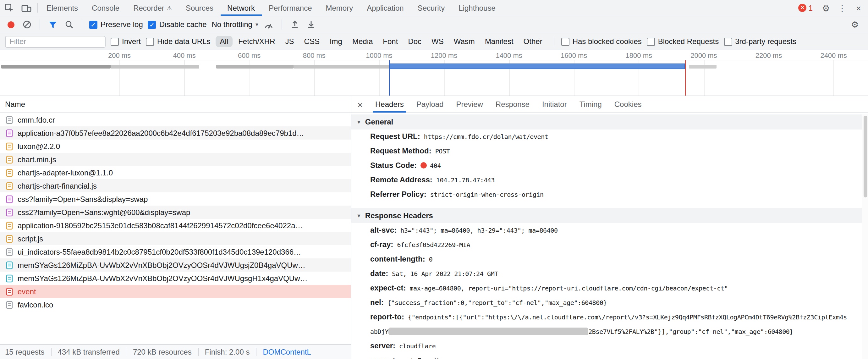 This screenshot has width=868, height=359. Describe the element at coordinates (26, 8) in the screenshot. I see `device-toolbar-button` at that location.